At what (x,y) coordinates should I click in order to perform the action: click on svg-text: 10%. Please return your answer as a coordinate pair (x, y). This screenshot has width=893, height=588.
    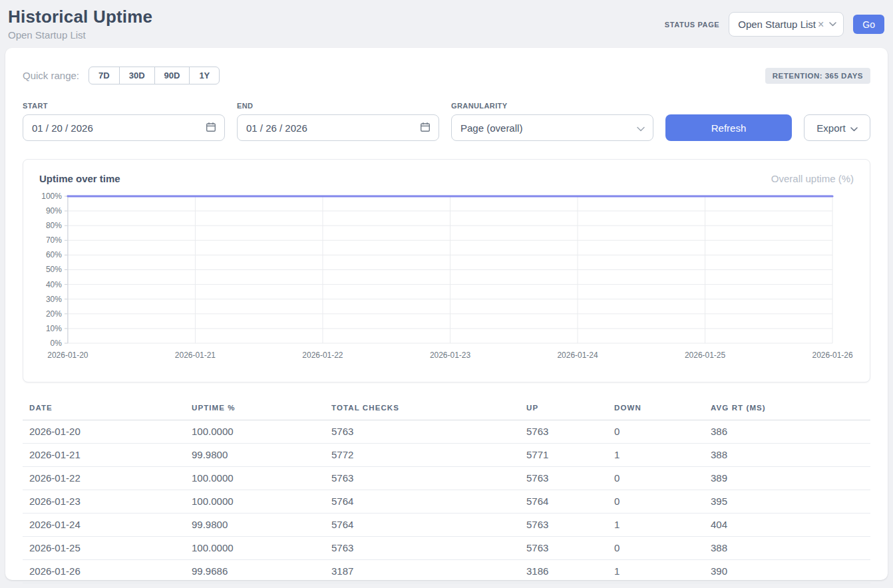
    Looking at the image, I should click on (54, 329).